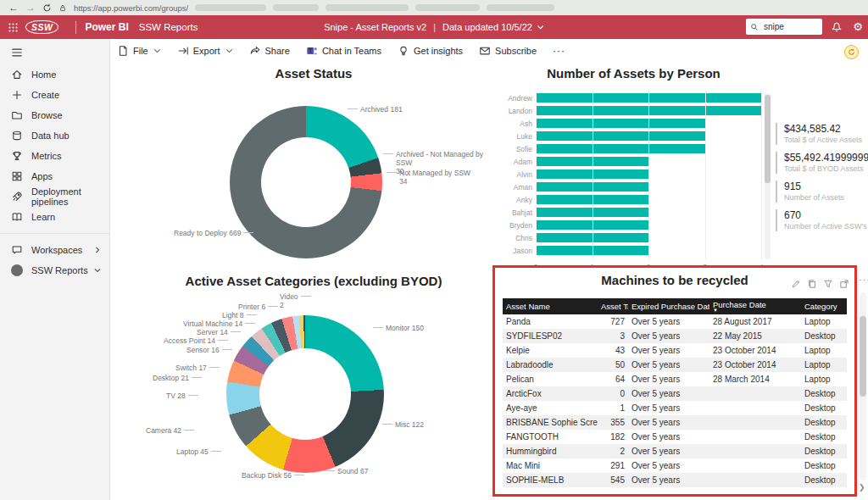 This screenshot has height=500, width=868. I want to click on pie-slice-label: TV 28, so click(176, 396).